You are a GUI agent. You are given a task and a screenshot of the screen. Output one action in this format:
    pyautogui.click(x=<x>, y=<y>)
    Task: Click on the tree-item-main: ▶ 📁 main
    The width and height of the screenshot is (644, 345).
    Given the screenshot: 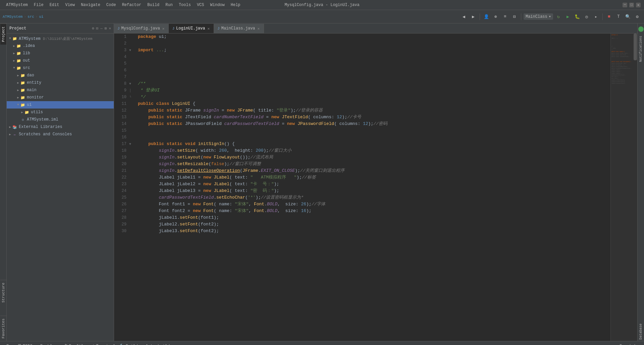 What is the action you would take?
    pyautogui.click(x=60, y=90)
    